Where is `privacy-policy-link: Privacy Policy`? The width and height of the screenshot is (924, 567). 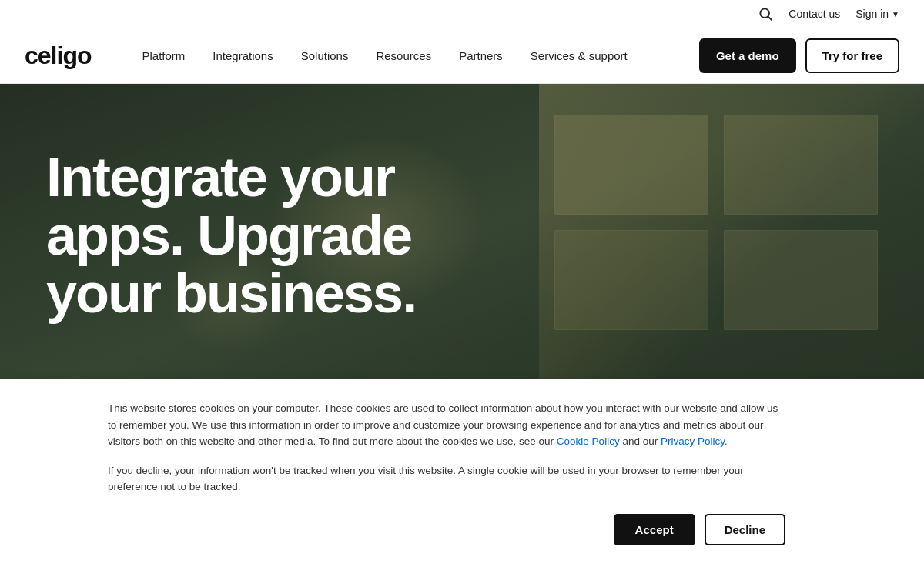
privacy-policy-link: Privacy Policy is located at coordinates (693, 442).